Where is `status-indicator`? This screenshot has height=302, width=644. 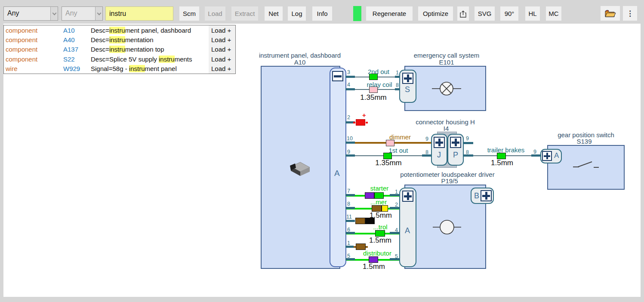
status-indicator is located at coordinates (357, 14).